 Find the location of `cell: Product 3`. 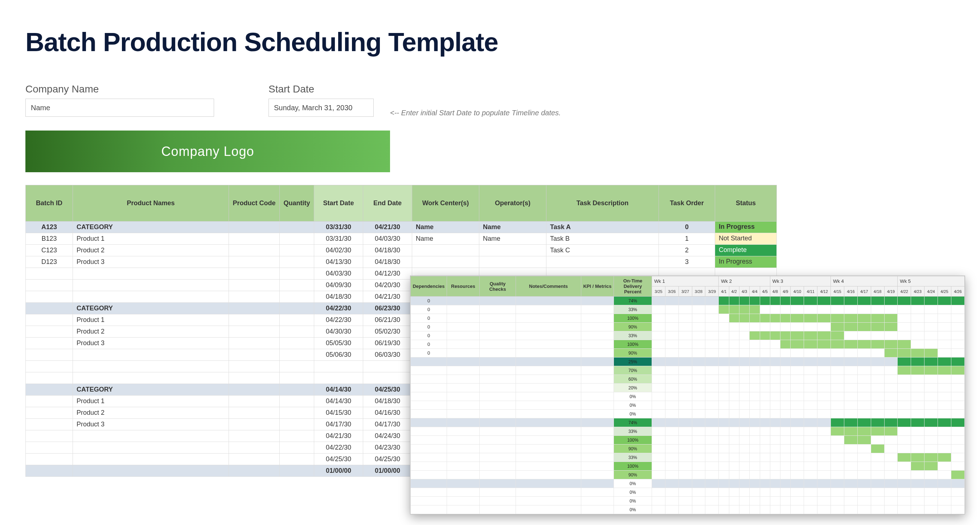

cell: Product 3 is located at coordinates (151, 343).